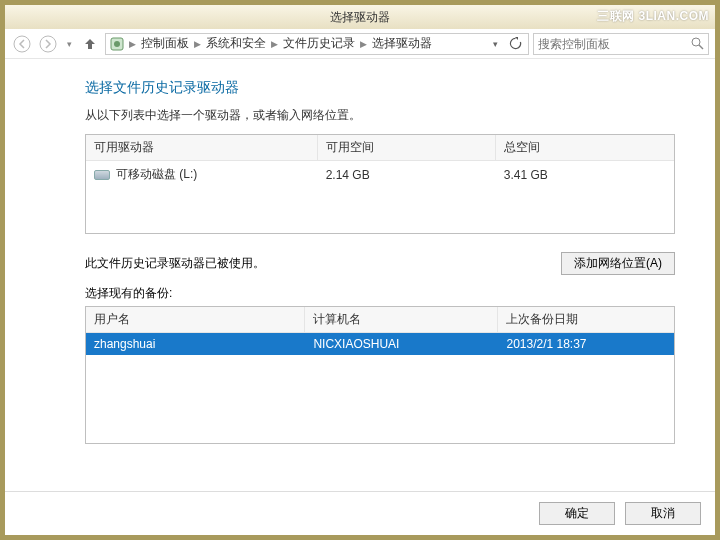  What do you see at coordinates (380, 344) in the screenshot?
I see `table-row: zhangshuai NICXIAOSHUAI 2013/2/1 18:37` at bounding box center [380, 344].